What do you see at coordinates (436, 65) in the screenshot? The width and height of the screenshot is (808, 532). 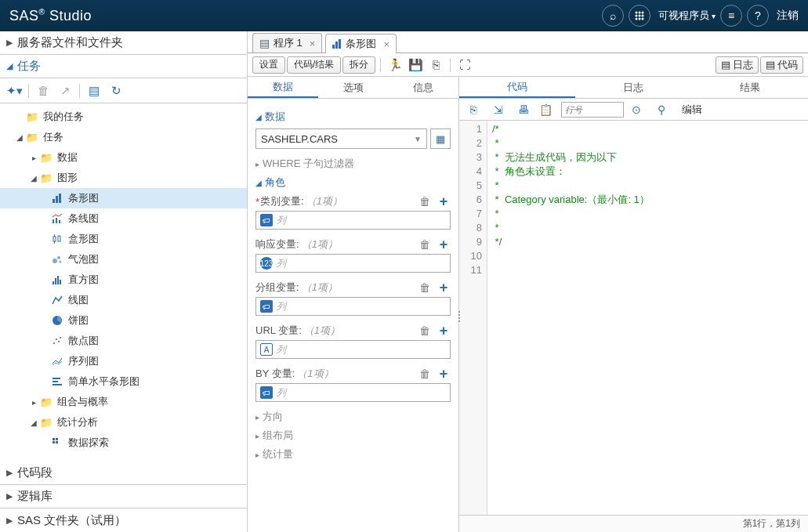 I see `saveas-icon: ⎘` at bounding box center [436, 65].